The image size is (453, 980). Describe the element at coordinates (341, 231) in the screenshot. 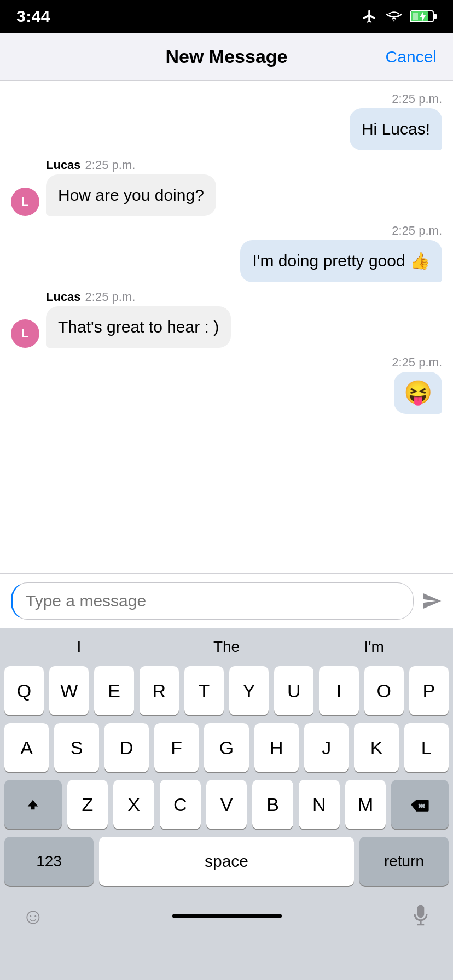

I see `message-meta-3: 2:25 p.m.` at that location.